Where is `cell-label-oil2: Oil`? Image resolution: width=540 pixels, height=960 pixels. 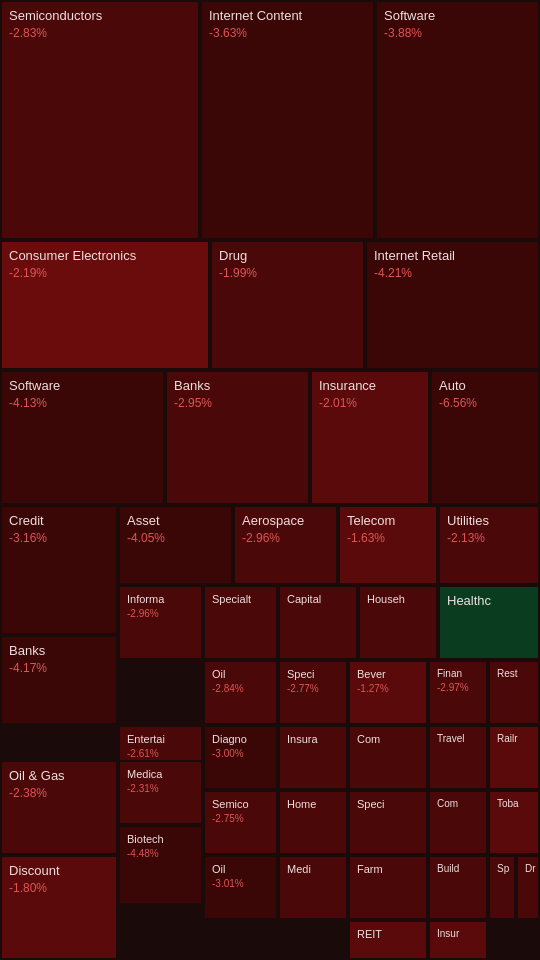
cell-label-oil2: Oil is located at coordinates (218, 870).